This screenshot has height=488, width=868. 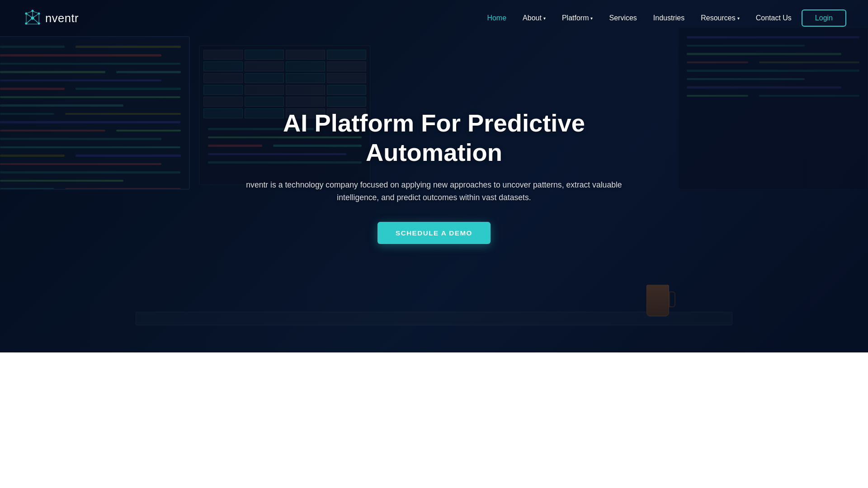 What do you see at coordinates (534, 18) in the screenshot?
I see `nav-link-about: About ▾` at bounding box center [534, 18].